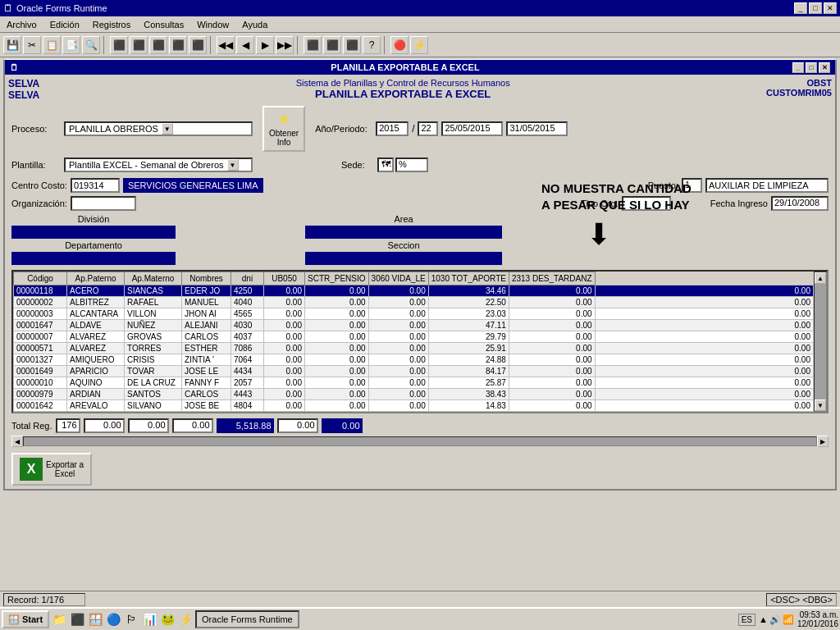 This screenshot has height=630, width=840. I want to click on taskbar-excel-icon: 📊, so click(149, 619).